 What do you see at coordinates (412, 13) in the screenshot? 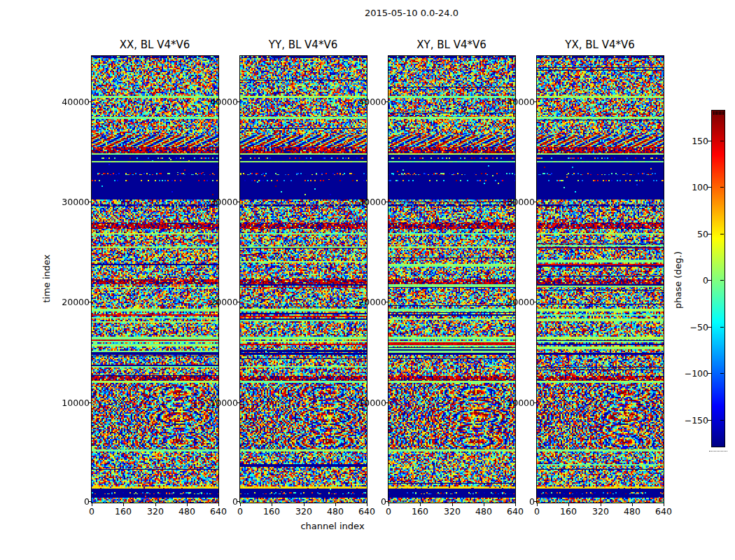
I see `figure-title: 2015-05-10 0.0-24.0` at bounding box center [412, 13].